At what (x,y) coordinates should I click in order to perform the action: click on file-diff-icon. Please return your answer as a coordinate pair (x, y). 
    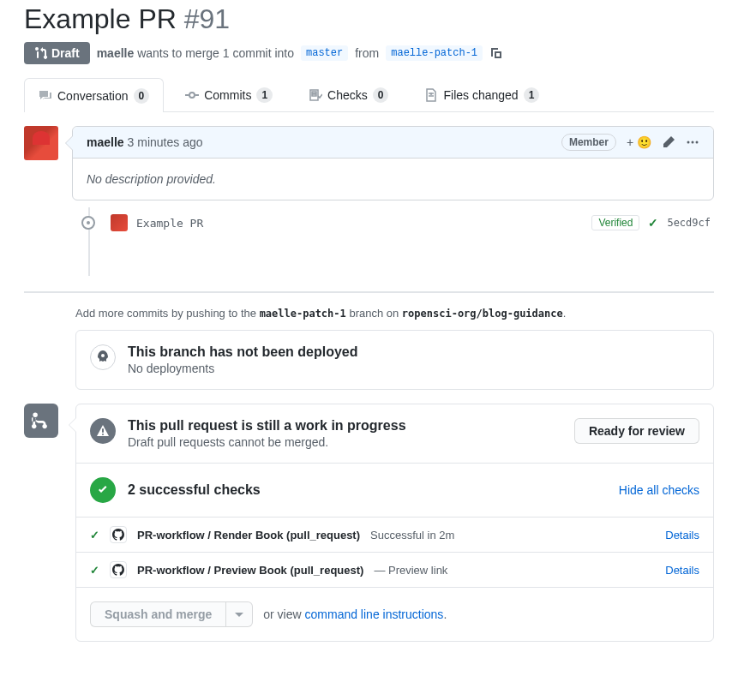
    Looking at the image, I should click on (431, 95).